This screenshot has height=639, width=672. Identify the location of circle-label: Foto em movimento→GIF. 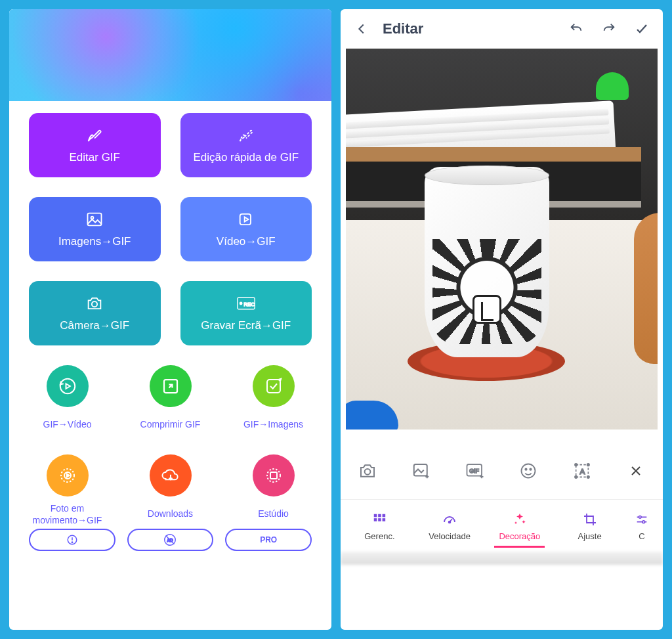
(68, 515).